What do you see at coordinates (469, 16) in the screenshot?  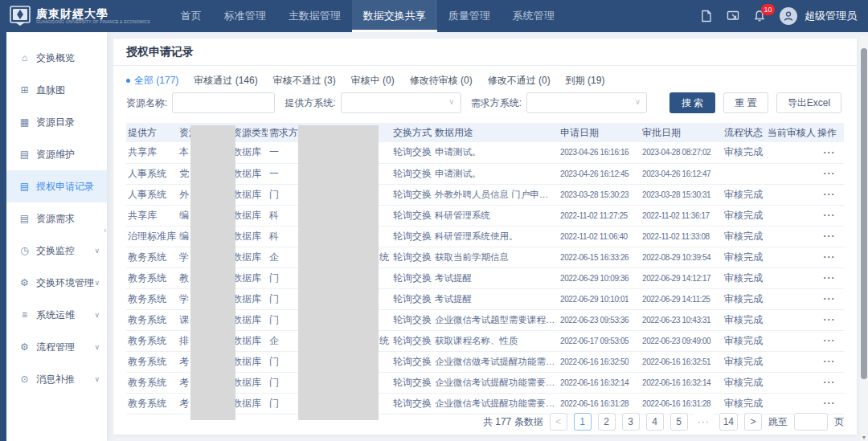 I see `nav-item-quality-mgmt: 质量管理` at bounding box center [469, 16].